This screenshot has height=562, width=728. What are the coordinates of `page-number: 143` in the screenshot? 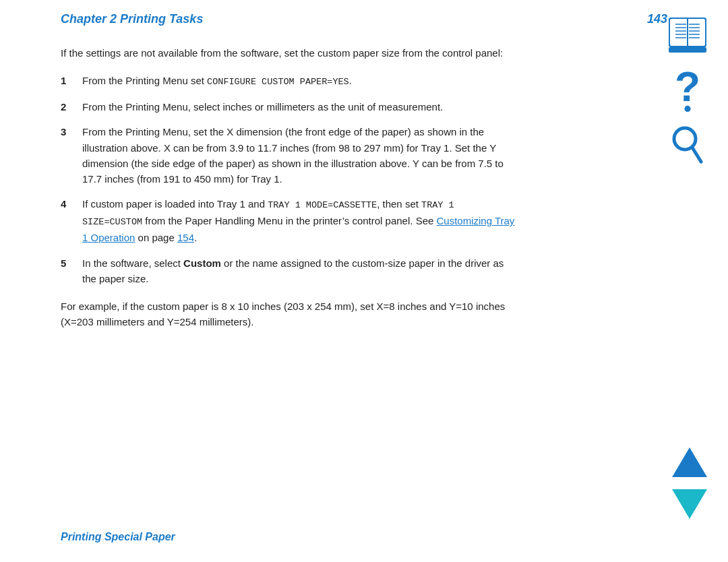 It's located at (657, 19).